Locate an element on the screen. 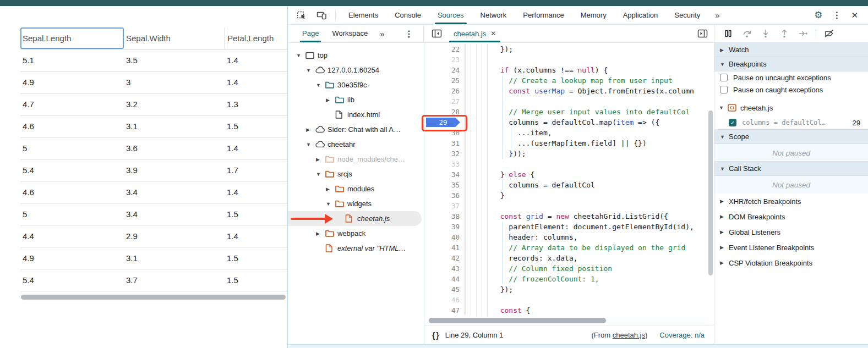 The image size is (868, 348). line-number: 32 is located at coordinates (444, 154).